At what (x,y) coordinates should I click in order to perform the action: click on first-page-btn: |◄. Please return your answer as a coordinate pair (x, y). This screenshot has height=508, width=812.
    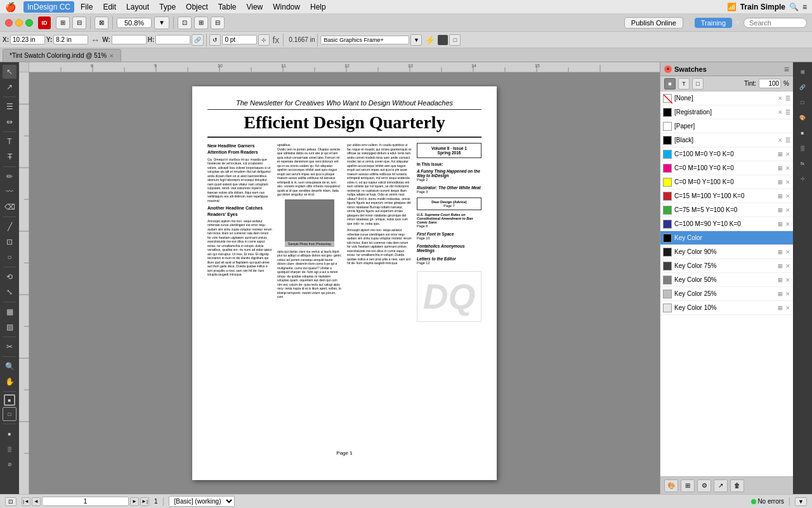
    Looking at the image, I should click on (26, 502).